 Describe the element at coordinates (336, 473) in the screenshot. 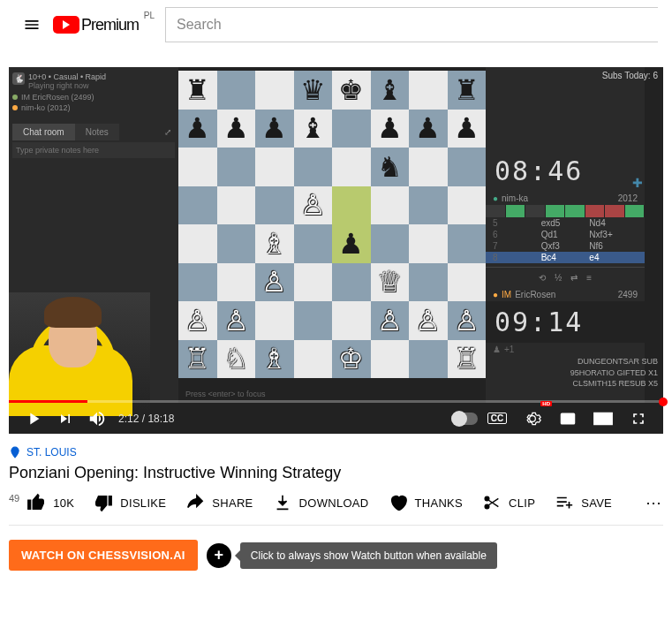

I see `video-title: Ponziani Opening: Instructive Winning St…` at that location.